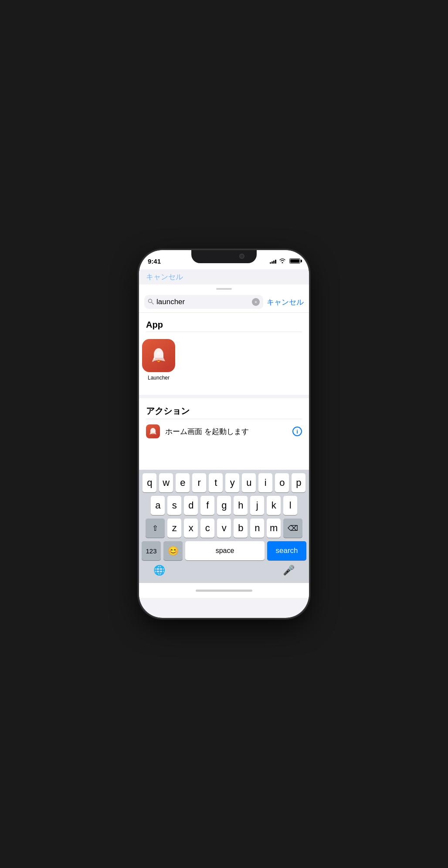 Image resolution: width=448 pixels, height=868 pixels. I want to click on status-icons, so click(285, 261).